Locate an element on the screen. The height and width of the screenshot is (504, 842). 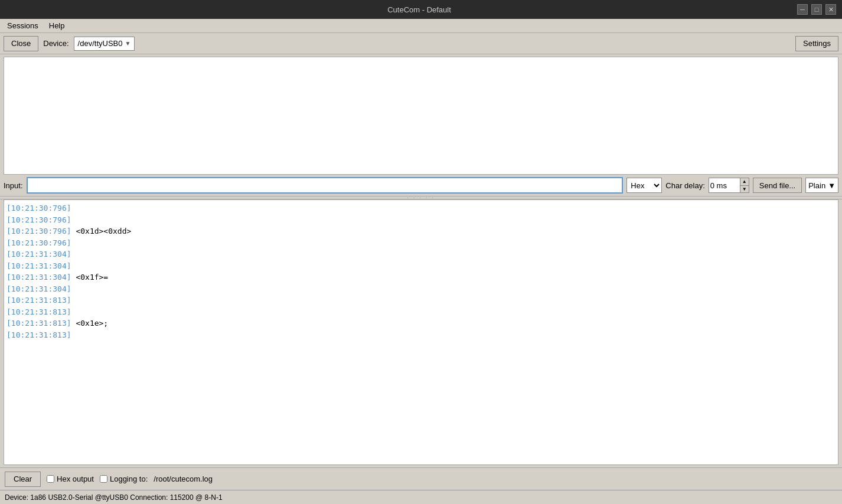
log-content: <0x1e>; is located at coordinates (90, 323).